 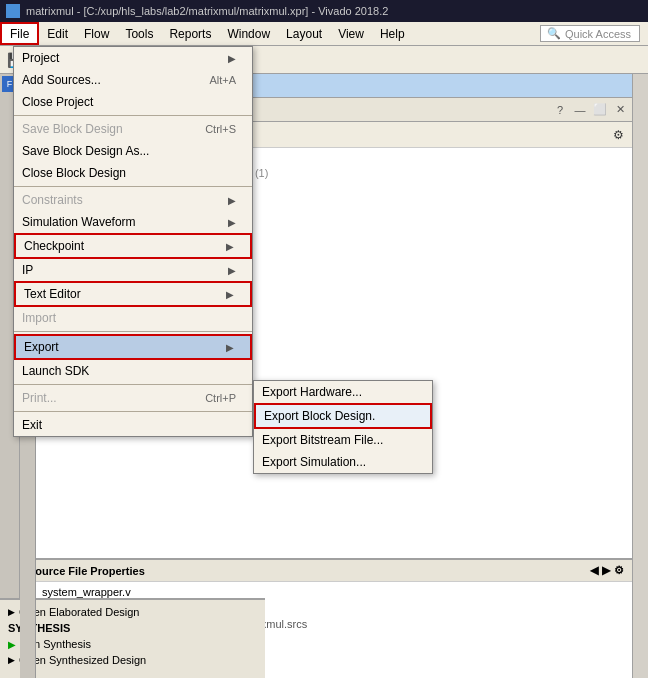 I want to click on sep2, so click(x=133, y=186).